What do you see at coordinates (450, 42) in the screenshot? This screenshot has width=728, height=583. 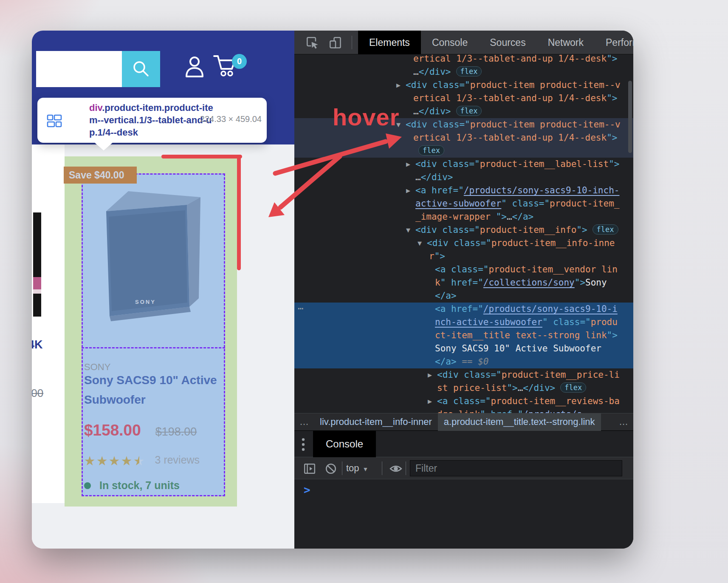 I see `tab-console: Console` at bounding box center [450, 42].